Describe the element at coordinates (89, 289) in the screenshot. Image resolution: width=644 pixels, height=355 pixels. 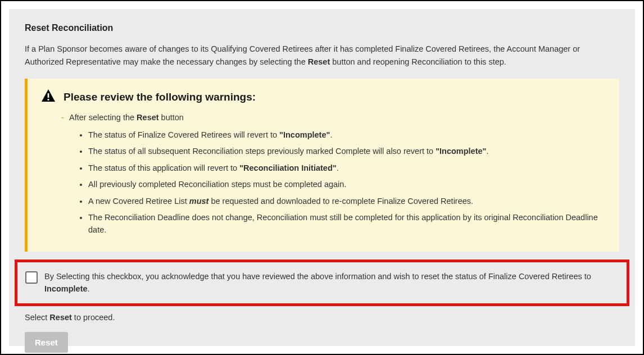
I see `ack-post: .` at that location.